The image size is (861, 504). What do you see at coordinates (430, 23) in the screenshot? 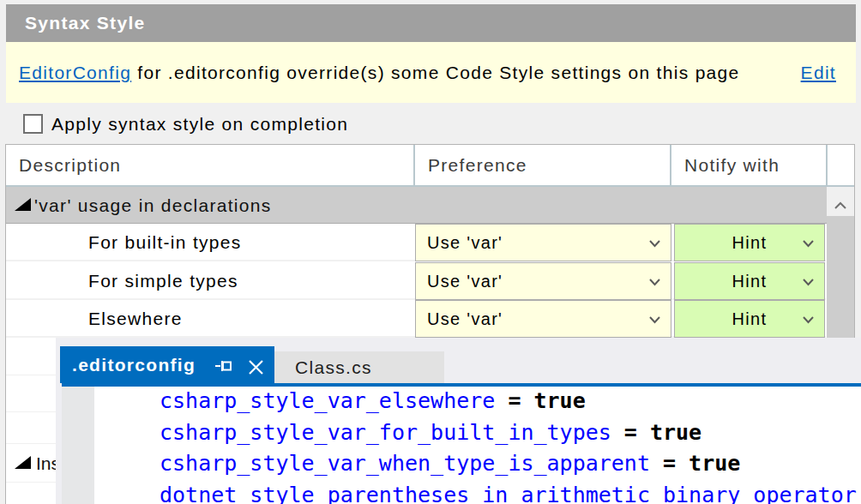
I see `page-title: Syntax Style` at bounding box center [430, 23].